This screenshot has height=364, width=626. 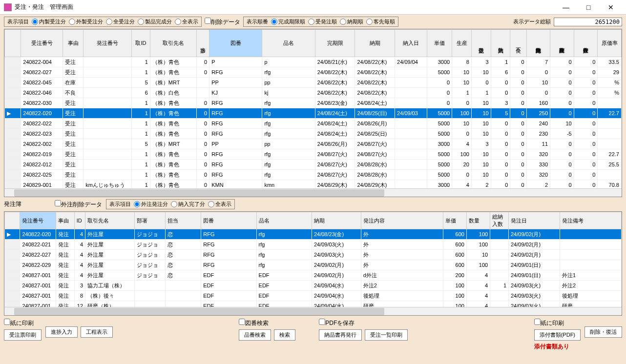 What do you see at coordinates (313, 275) in the screenshot?
I see `table-row: 240827-001発注4外注屋ジョジョ恋EDFEDF24/09/02(月)d外…` at bounding box center [313, 275].